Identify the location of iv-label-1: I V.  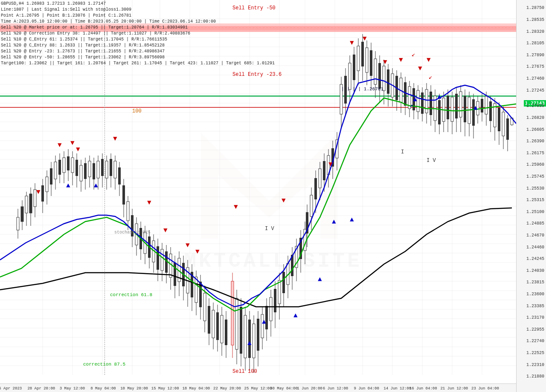
(270, 229).